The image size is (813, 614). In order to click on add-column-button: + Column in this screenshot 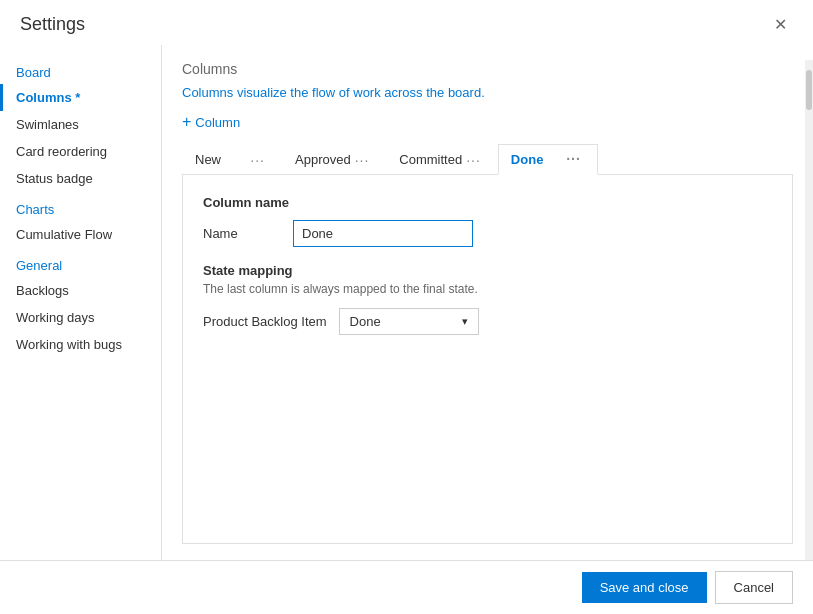, I will do `click(488, 122)`.